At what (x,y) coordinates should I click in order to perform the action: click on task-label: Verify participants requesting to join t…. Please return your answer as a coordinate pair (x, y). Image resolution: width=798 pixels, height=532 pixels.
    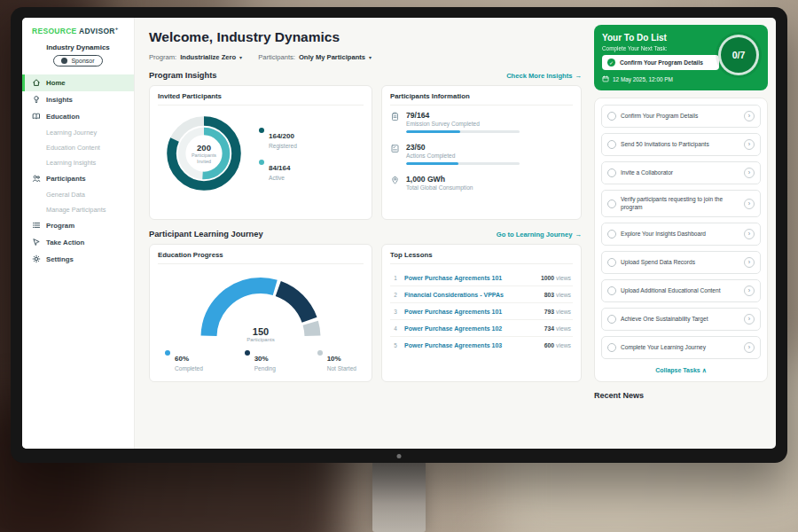
    Looking at the image, I should click on (680, 204).